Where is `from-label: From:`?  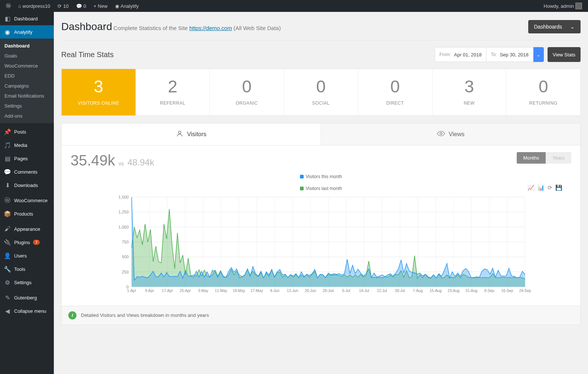
from-label: From: is located at coordinates (445, 55).